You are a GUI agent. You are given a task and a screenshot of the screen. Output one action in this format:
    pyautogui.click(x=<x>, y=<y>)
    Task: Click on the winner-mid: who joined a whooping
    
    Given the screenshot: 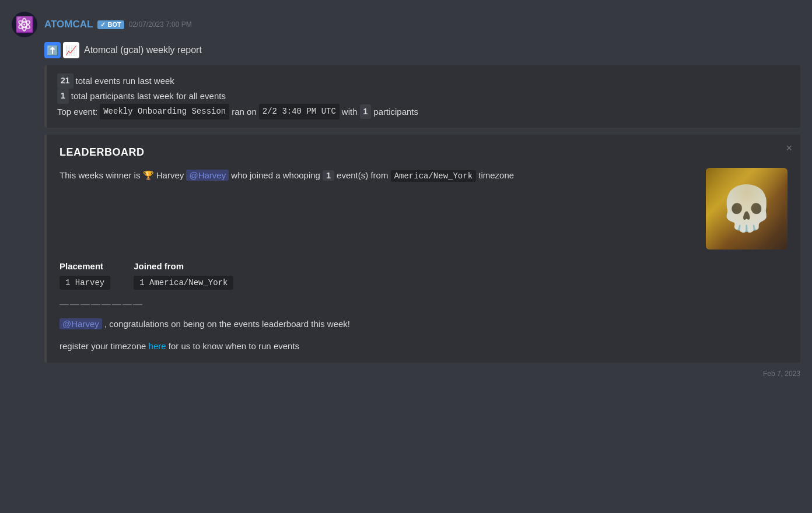 What is the action you would take?
    pyautogui.click(x=275, y=175)
    